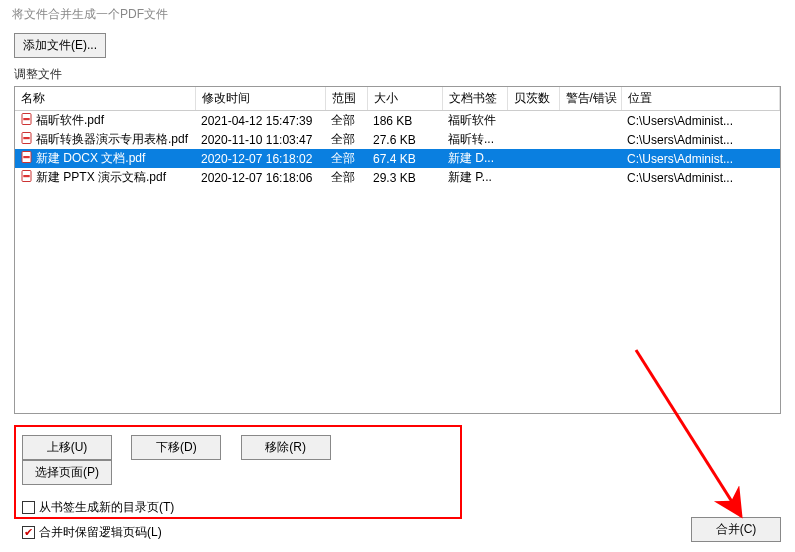  What do you see at coordinates (60, 46) in the screenshot?
I see `add-file-button: 添加文件(E)...` at bounding box center [60, 46].